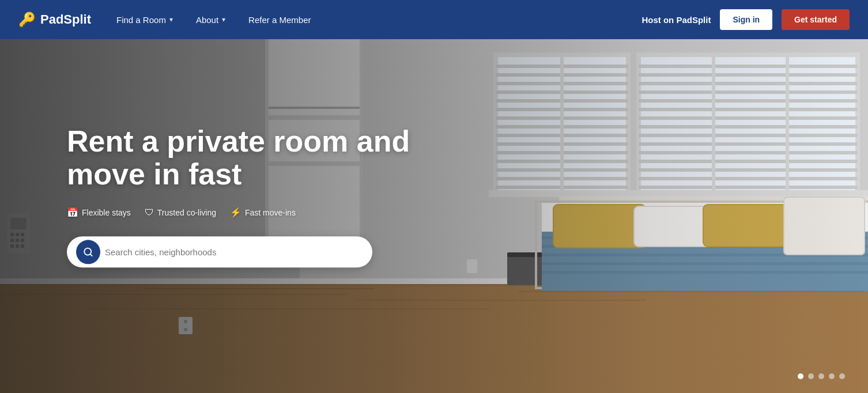 The width and height of the screenshot is (868, 393). What do you see at coordinates (239, 213) in the screenshot?
I see `hero-features: 📅 Flexible stays 🛡 Trusted co-living ⚡ F…` at bounding box center [239, 213].